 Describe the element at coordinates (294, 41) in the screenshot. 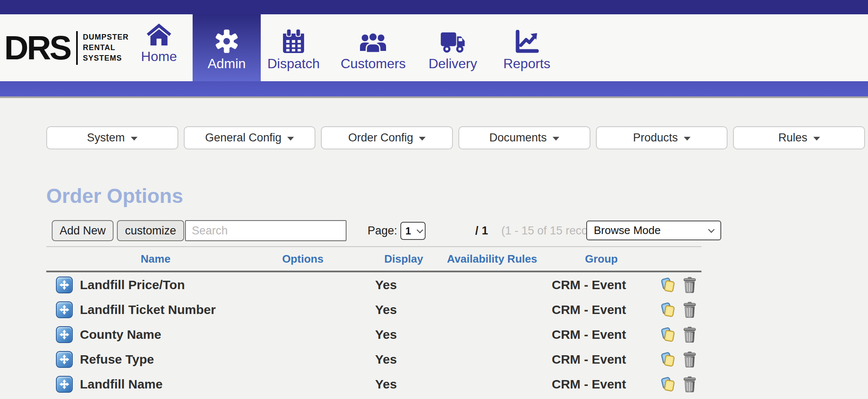

I see `calendar-icon` at that location.